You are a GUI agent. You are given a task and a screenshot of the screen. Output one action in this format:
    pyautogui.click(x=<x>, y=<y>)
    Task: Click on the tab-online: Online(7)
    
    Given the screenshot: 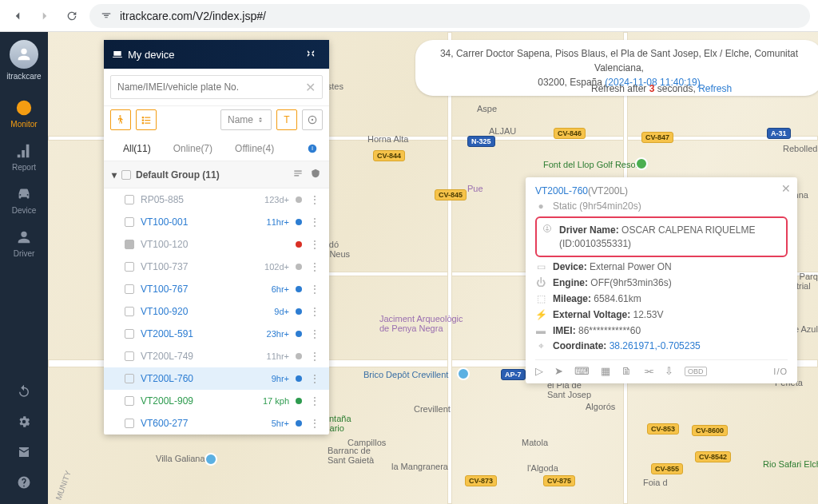 What is the action you would take?
    pyautogui.click(x=193, y=149)
    